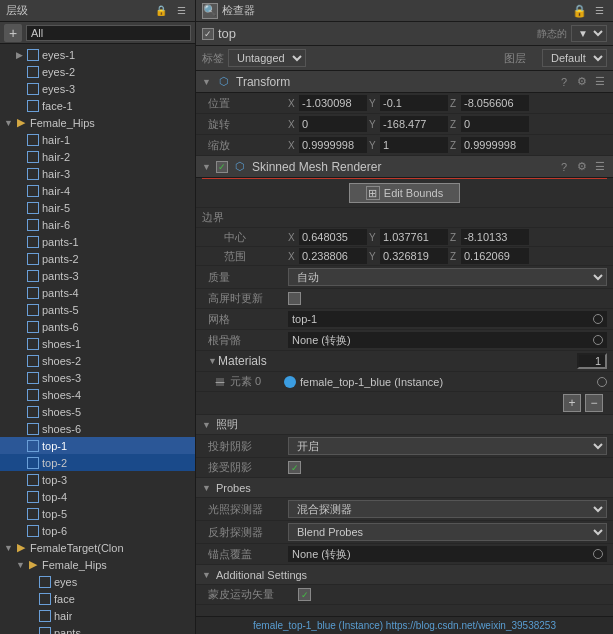  What do you see at coordinates (98, 446) in the screenshot?
I see `tree-item-top-1: top-1` at bounding box center [98, 446].